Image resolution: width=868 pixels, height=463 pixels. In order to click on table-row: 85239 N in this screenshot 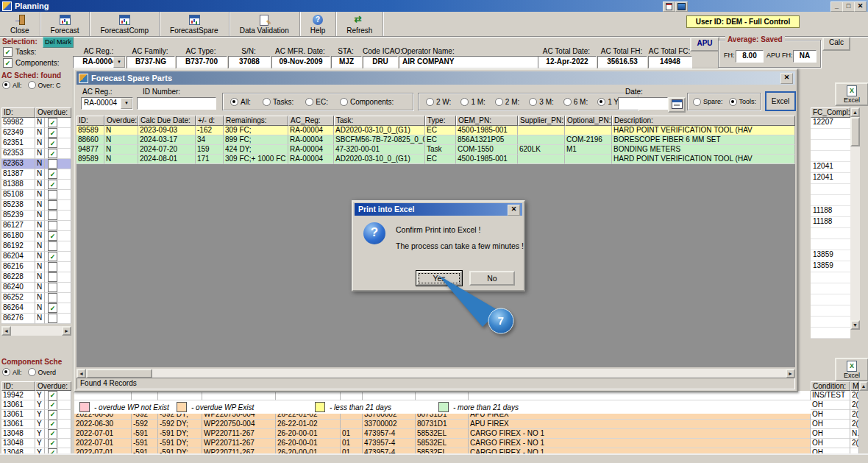, I will do `click(37, 216)`.